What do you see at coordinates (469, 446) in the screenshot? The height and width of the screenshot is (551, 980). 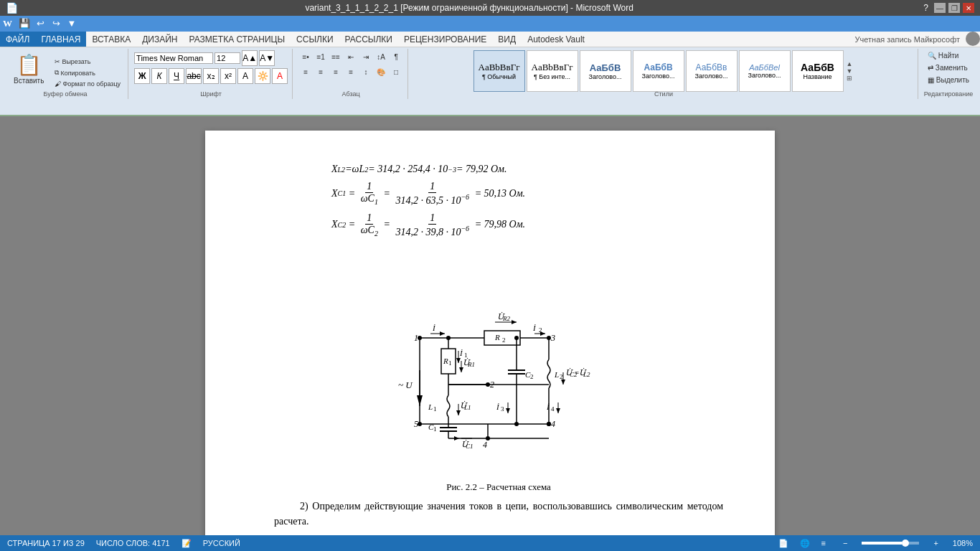 I see `svg-text: C1` at bounding box center [469, 446].